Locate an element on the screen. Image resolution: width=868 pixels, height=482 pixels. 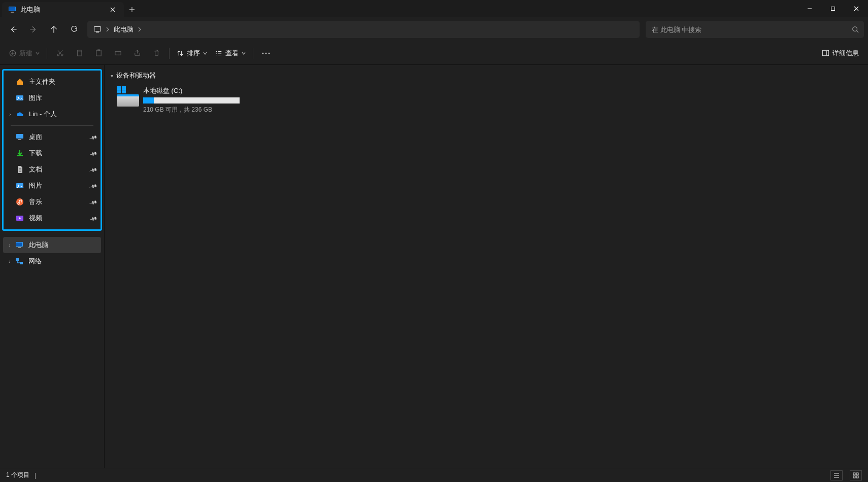
gallery-icon is located at coordinates (20, 98).